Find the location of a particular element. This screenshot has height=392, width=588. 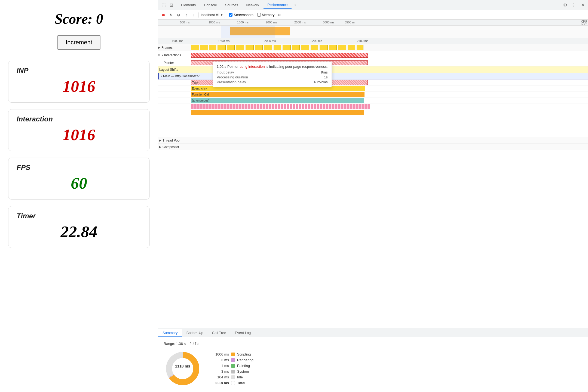

tab-call-tree: Call Tree is located at coordinates (219, 333).